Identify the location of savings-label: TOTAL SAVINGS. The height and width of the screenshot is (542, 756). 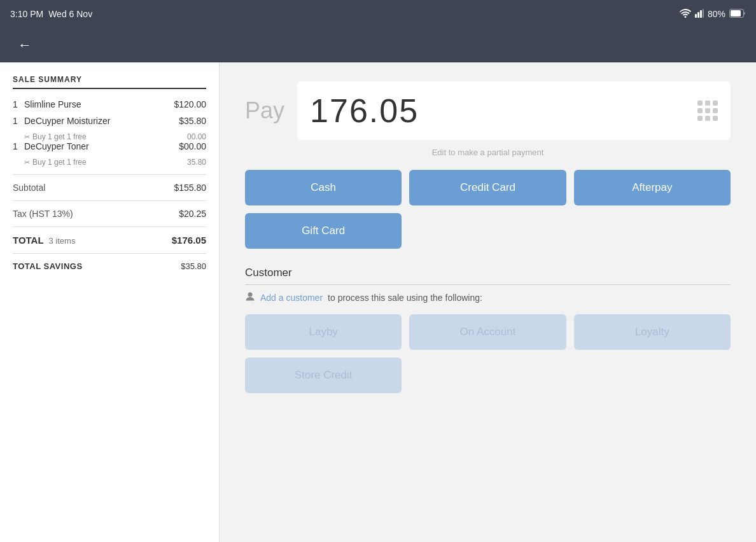
(48, 266).